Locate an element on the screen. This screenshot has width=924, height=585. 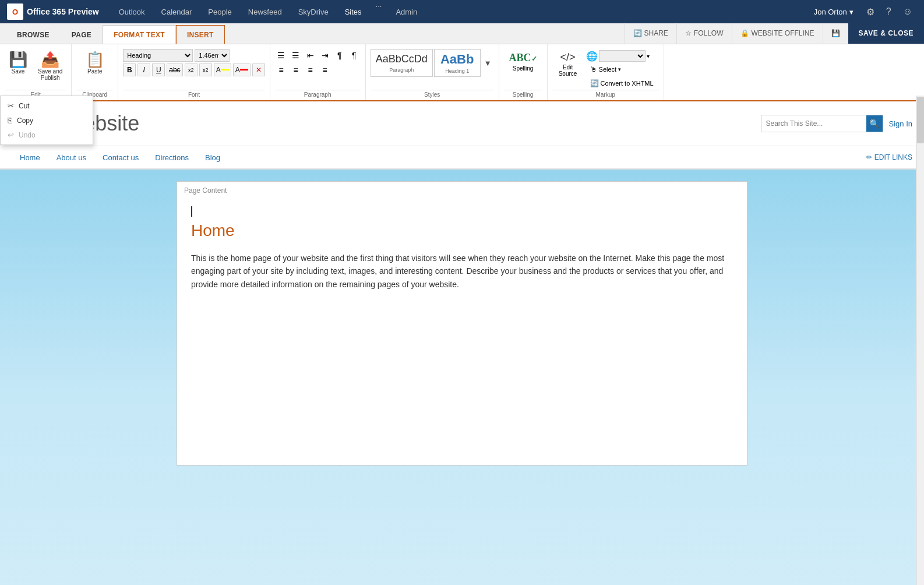
copy-menu-item: ⎘ Copy is located at coordinates (47, 120).